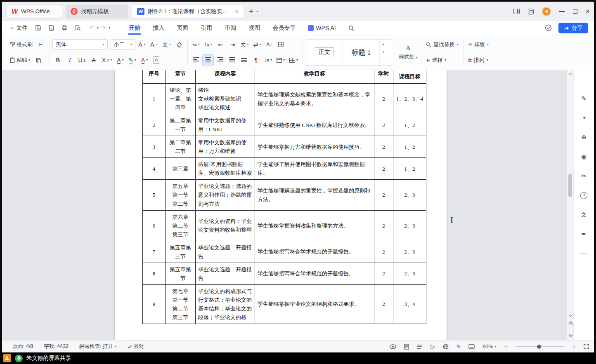 This screenshot has height=364, width=596. What do you see at coordinates (20, 60) in the screenshot?
I see `paste-button: 粘贴▾` at bounding box center [20, 60].